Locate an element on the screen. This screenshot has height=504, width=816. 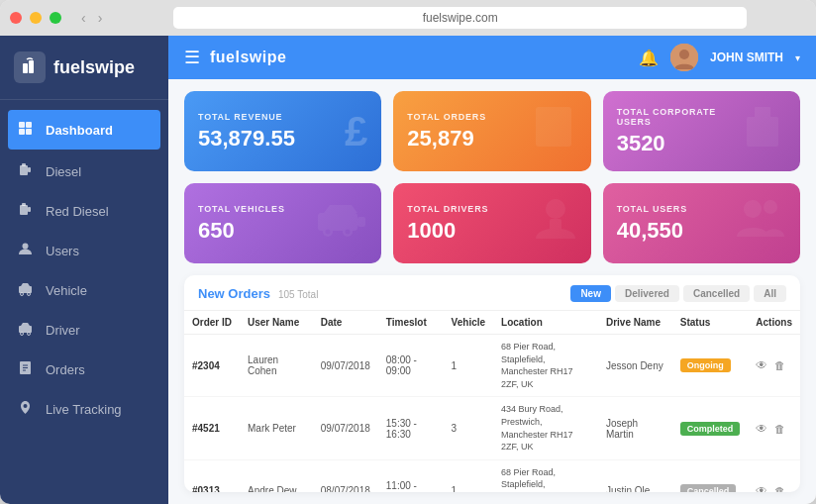
sidebar-logo: fuelswipe is located at coordinates (84, 67).